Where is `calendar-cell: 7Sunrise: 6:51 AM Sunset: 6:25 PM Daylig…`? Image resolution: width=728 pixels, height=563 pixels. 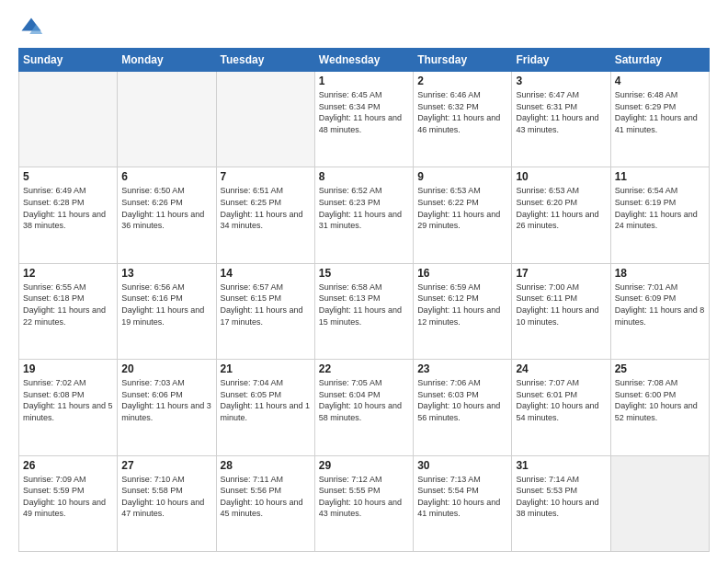 calendar-cell: 7Sunrise: 6:51 AM Sunset: 6:25 PM Daylig… is located at coordinates (265, 215).